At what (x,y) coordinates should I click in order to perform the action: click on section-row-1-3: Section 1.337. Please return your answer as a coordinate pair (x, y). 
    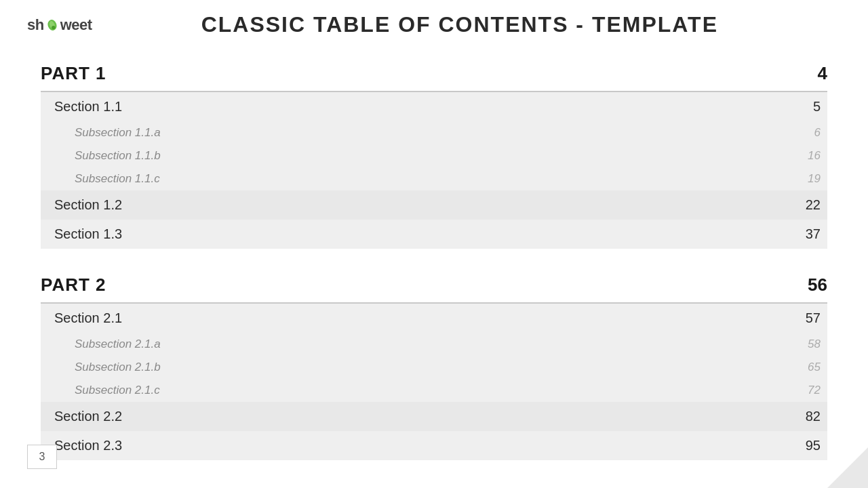
    Looking at the image, I should click on (434, 235).